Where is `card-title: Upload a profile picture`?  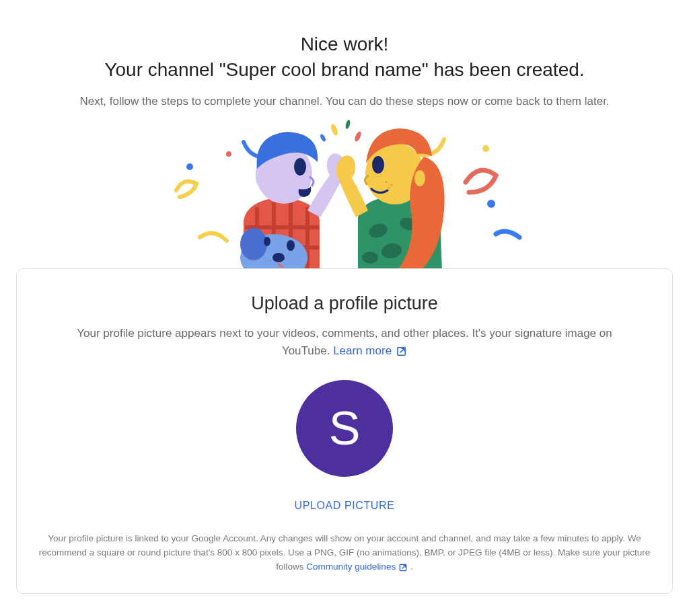 card-title: Upload a profile picture is located at coordinates (344, 304).